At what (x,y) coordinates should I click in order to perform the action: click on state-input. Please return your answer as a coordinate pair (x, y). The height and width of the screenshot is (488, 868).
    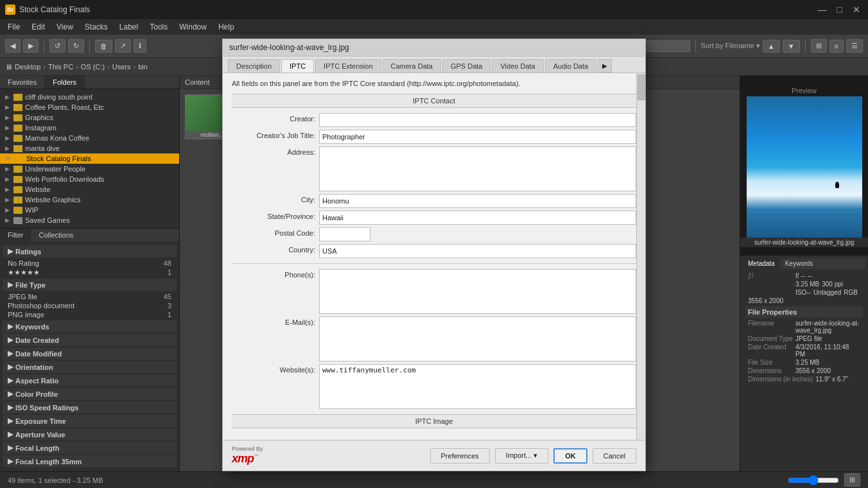
    Looking at the image, I should click on (478, 218).